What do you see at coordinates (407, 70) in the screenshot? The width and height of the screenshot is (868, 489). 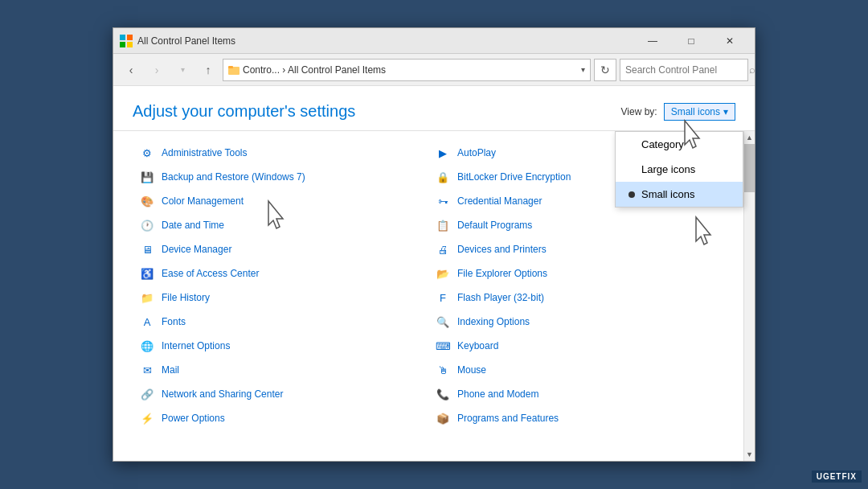 I see `address-field: Contro... › All Control Panel Items ▾` at bounding box center [407, 70].